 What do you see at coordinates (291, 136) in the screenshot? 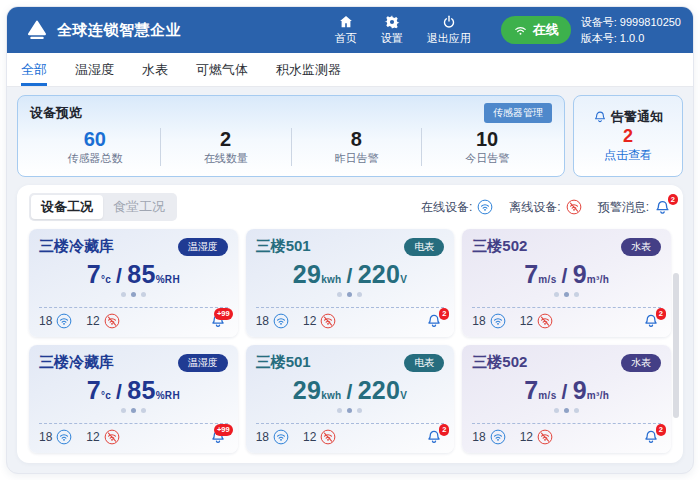
I see `device-overview-panel: 设备预览 传感器管理 60 传感器总数 2 在线数量 8` at bounding box center [291, 136].